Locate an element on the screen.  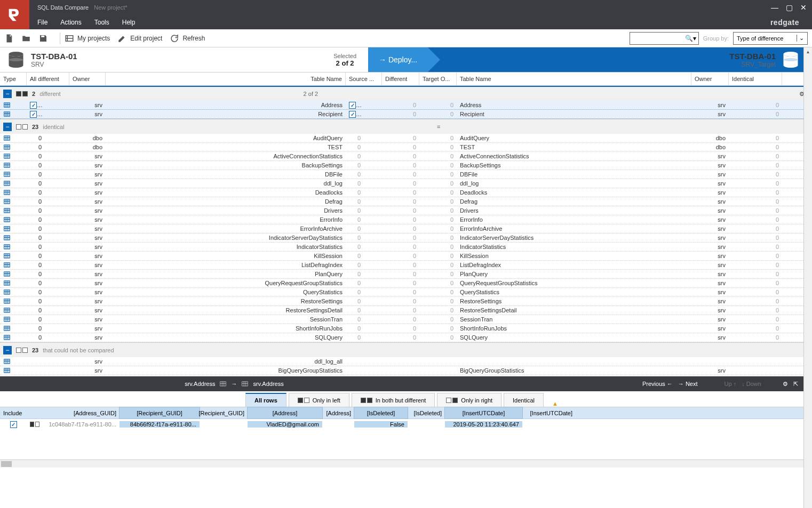
save-button is located at coordinates (43, 38).